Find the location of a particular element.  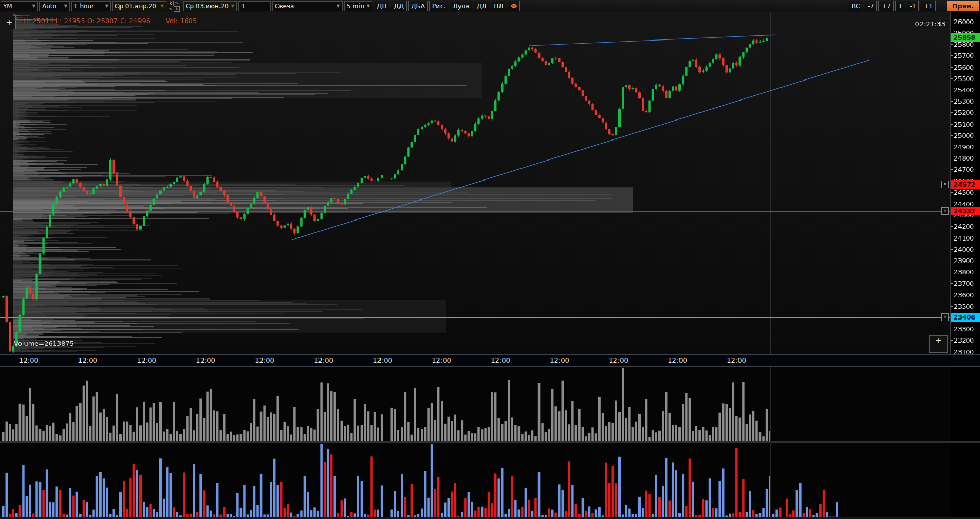

btn-dl: ДЛ is located at coordinates (482, 6).